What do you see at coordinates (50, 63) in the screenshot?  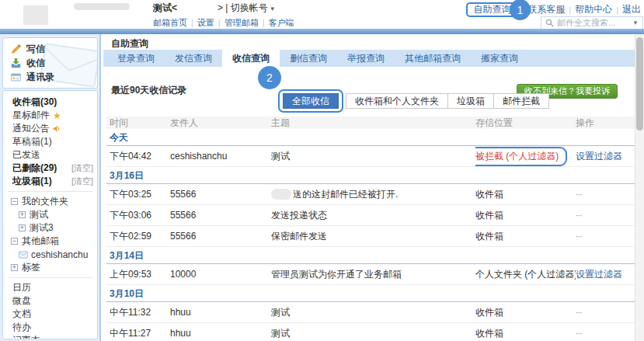 I see `sidebar-action-收信: 收信` at bounding box center [50, 63].